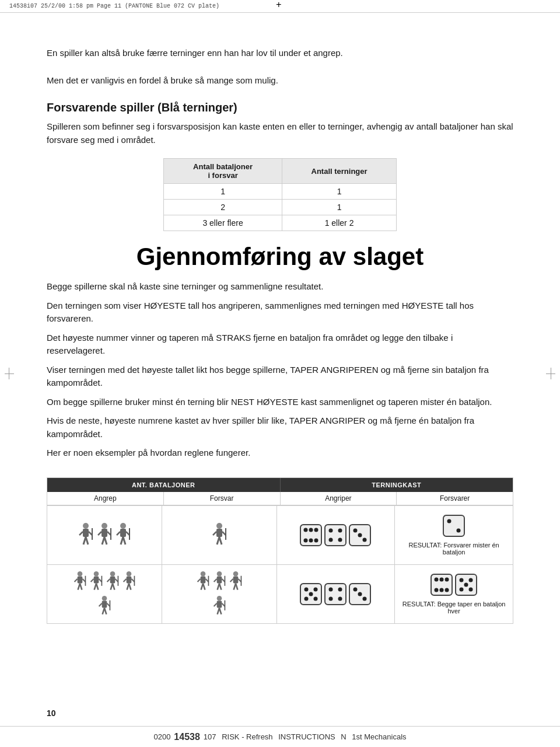 This screenshot has width=560, height=747. I want to click on battalion-table: Antall bataljoneri forsvar Antall ternin…, so click(280, 195).